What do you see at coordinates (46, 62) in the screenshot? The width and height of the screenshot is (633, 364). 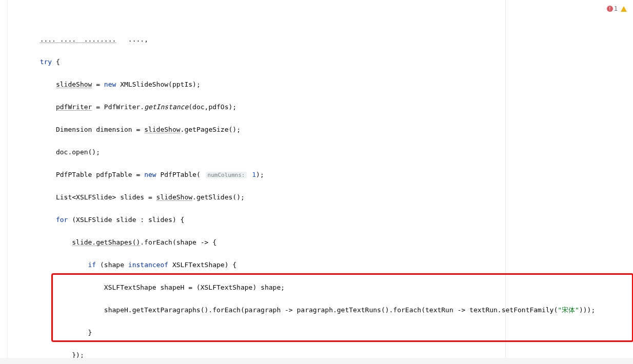 I see `keyword-try: try` at bounding box center [46, 62].